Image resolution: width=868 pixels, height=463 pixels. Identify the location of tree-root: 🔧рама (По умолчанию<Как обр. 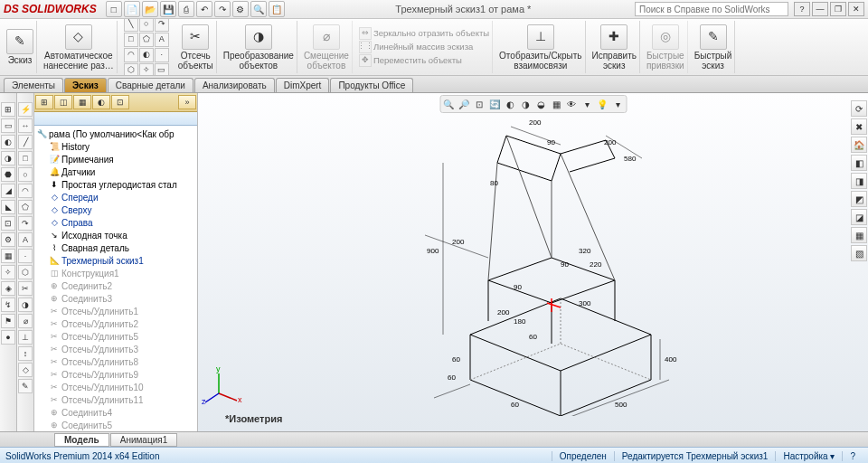
(116, 134).